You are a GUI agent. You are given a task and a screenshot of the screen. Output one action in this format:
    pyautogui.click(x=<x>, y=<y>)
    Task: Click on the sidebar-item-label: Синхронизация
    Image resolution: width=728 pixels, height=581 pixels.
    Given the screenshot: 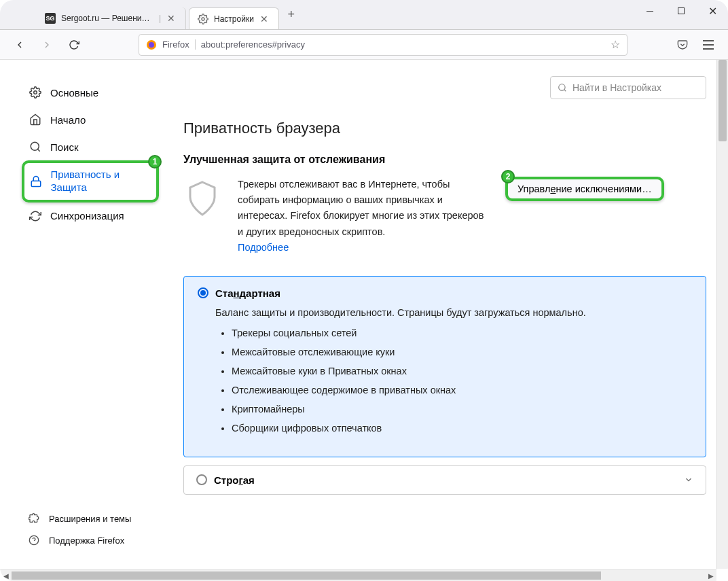 What is the action you would take?
    pyautogui.click(x=87, y=216)
    